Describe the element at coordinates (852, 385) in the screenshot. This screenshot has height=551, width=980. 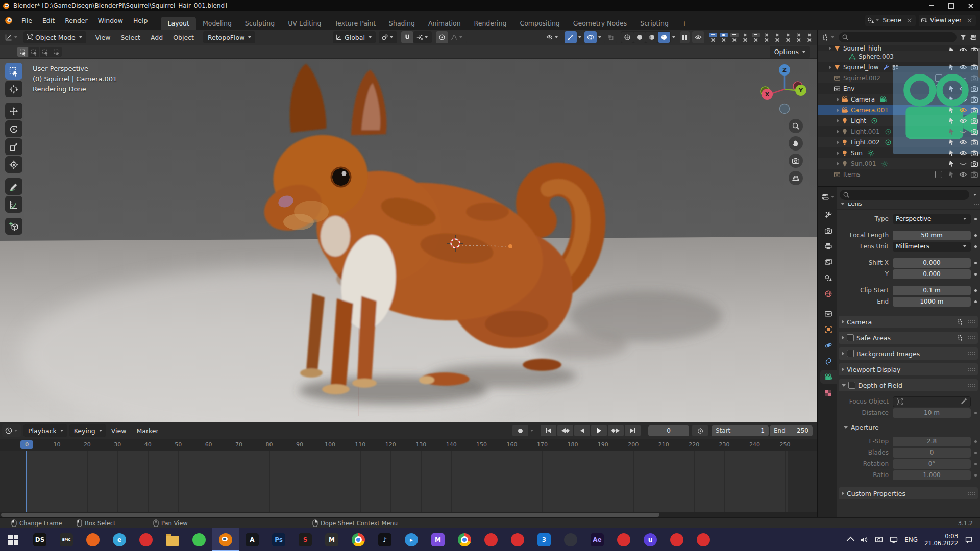
I see `dof-checkbox` at that location.